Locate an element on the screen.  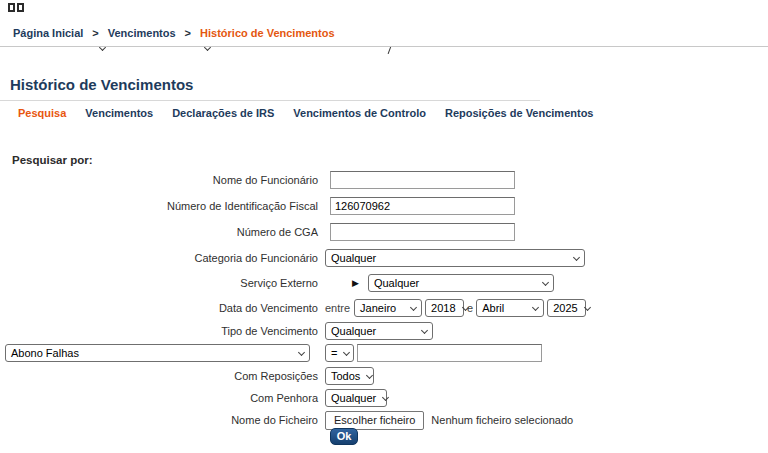
cga-input is located at coordinates (422, 232).